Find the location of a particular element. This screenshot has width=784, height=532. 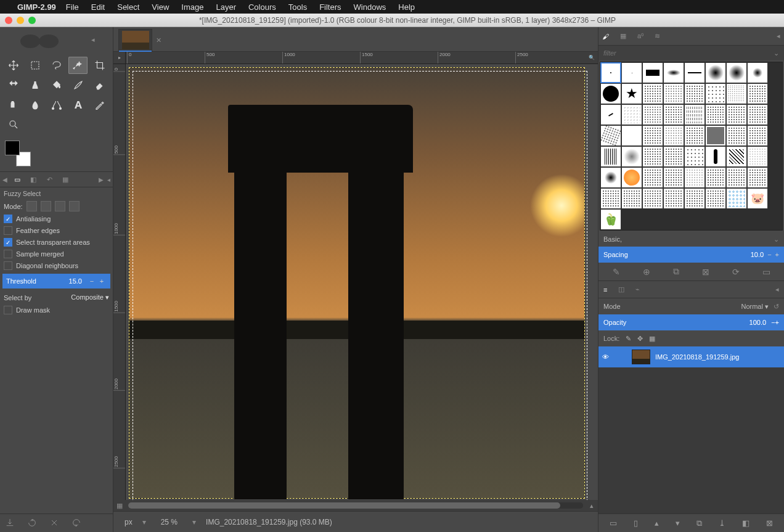

new-group-icon: ▯ is located at coordinates (636, 523).